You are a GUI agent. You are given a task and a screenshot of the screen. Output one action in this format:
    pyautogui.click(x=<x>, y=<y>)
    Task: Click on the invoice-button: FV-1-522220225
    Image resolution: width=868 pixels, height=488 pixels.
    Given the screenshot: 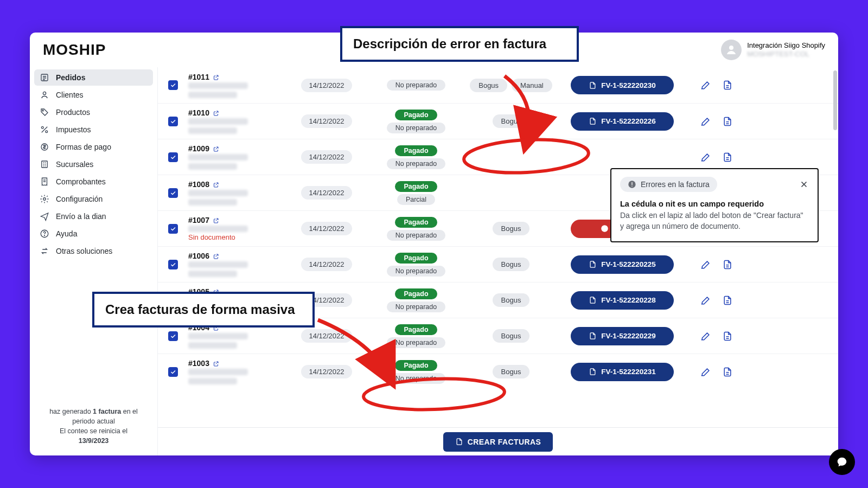 What is the action you would take?
    pyautogui.click(x=622, y=265)
    